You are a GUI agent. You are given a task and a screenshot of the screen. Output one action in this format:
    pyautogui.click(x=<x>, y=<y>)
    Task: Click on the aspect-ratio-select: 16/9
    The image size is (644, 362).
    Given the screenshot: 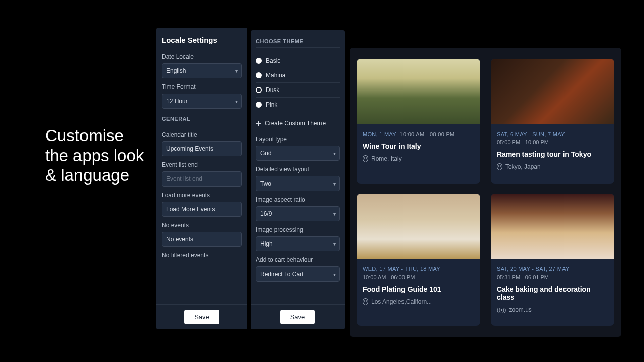 What is the action you would take?
    pyautogui.click(x=298, y=214)
    